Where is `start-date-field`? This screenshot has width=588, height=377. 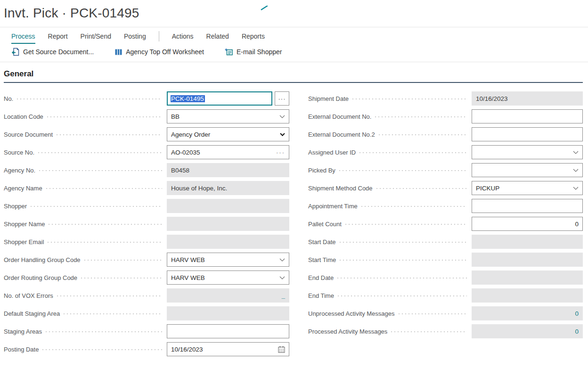
start-date-field is located at coordinates (527, 242).